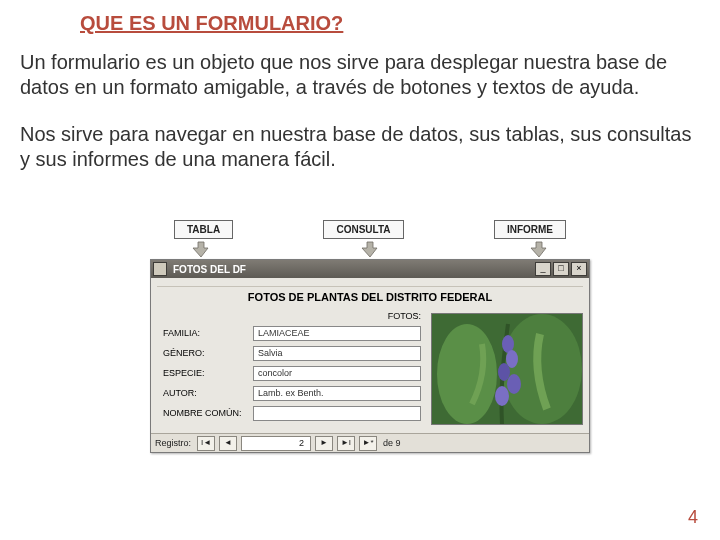  I want to click on label-familia: FAMILIA:, so click(205, 333).